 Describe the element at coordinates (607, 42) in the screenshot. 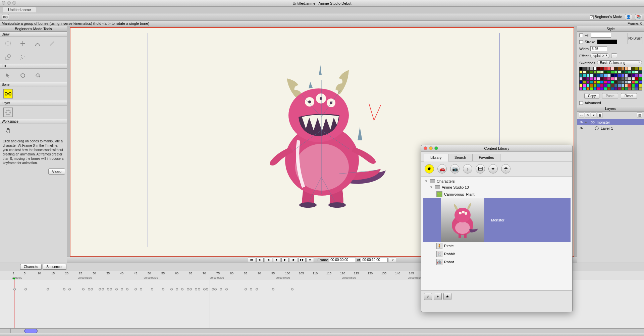

I see `stroke-color-swatch` at that location.